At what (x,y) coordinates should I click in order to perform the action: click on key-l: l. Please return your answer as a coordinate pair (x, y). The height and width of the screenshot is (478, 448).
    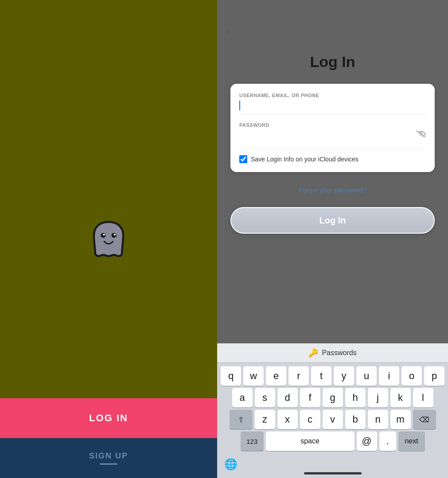
    Looking at the image, I should click on (423, 398).